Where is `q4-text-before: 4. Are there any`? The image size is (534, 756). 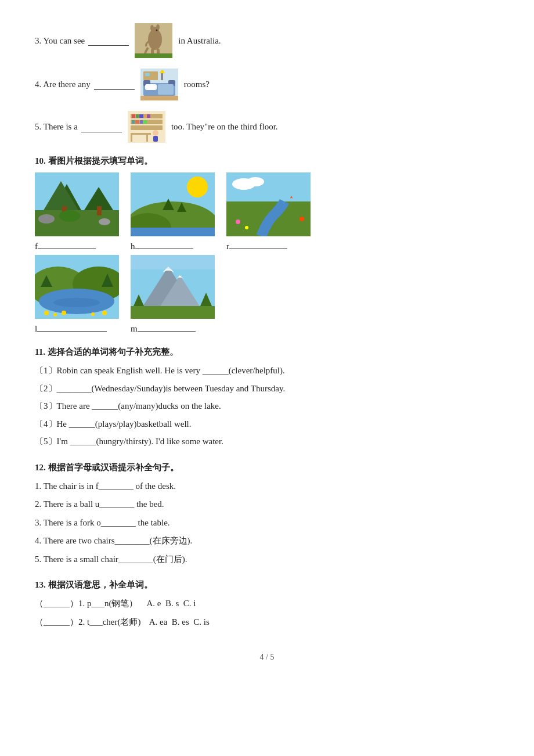
q4-text-before: 4. Are there any is located at coordinates (63, 85).